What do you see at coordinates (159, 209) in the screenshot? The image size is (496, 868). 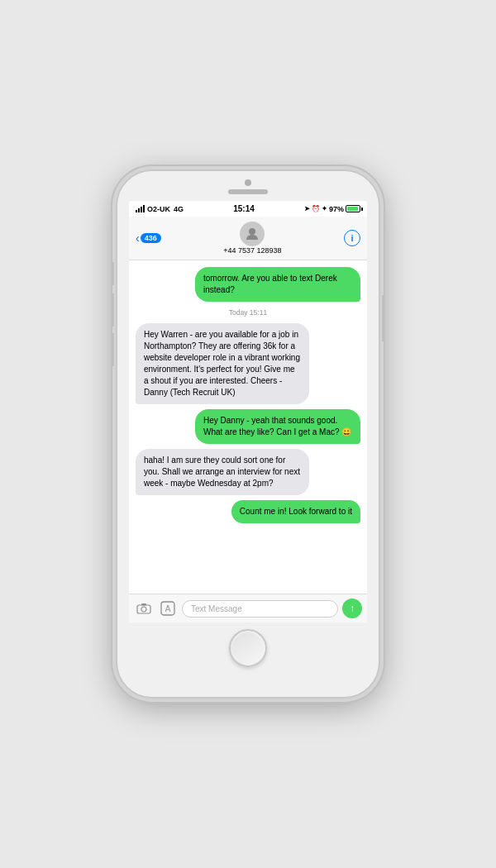 I see `carrier-label: O2-UK` at bounding box center [159, 209].